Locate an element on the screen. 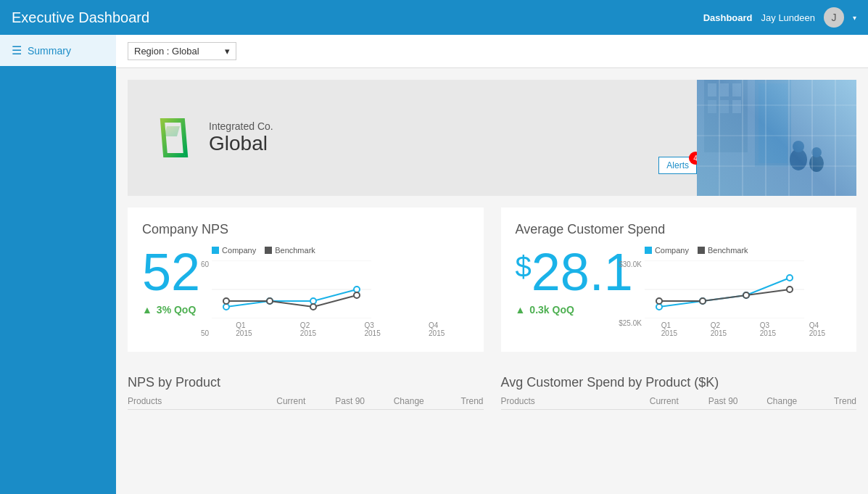 This screenshot has height=494, width=868. hero-logo-area: Integrated Co. Global is located at coordinates (212, 138).